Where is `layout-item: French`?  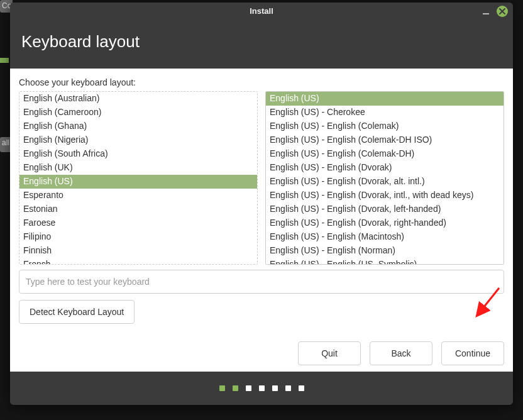
layout-item: French is located at coordinates (138, 262).